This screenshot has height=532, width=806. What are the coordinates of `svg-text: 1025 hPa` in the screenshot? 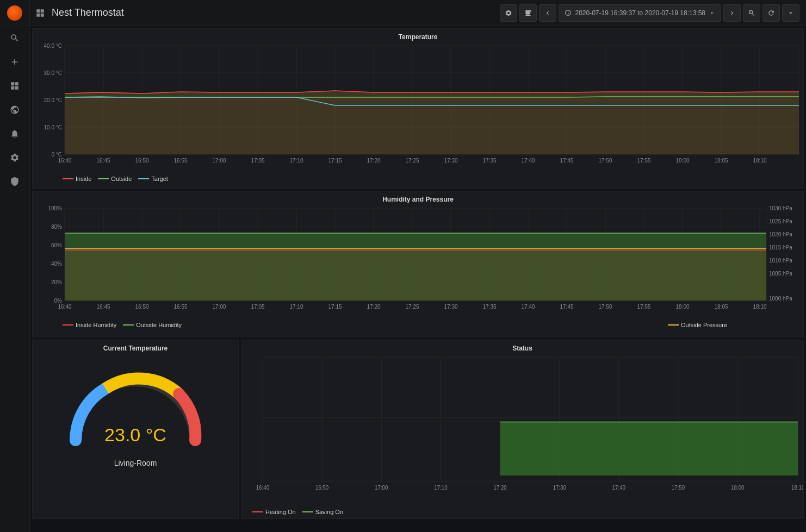 It's located at (781, 222).